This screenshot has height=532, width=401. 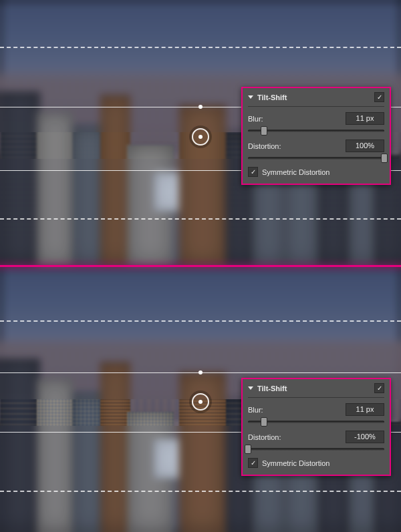 What do you see at coordinates (365, 437) in the screenshot?
I see `distortion-value: -100%` at bounding box center [365, 437].